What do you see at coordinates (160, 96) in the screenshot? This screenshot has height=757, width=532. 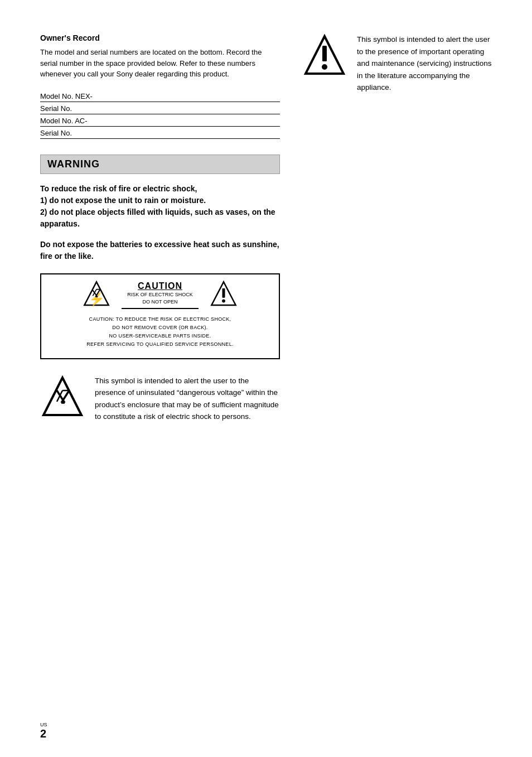 I see `table-row: Model No. NEX-` at bounding box center [160, 96].